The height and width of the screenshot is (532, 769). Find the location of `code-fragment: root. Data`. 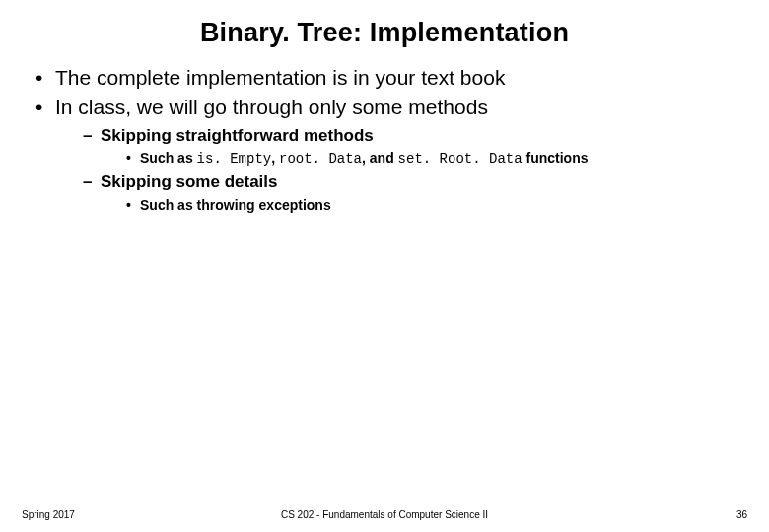

code-fragment: root. Data is located at coordinates (320, 159).